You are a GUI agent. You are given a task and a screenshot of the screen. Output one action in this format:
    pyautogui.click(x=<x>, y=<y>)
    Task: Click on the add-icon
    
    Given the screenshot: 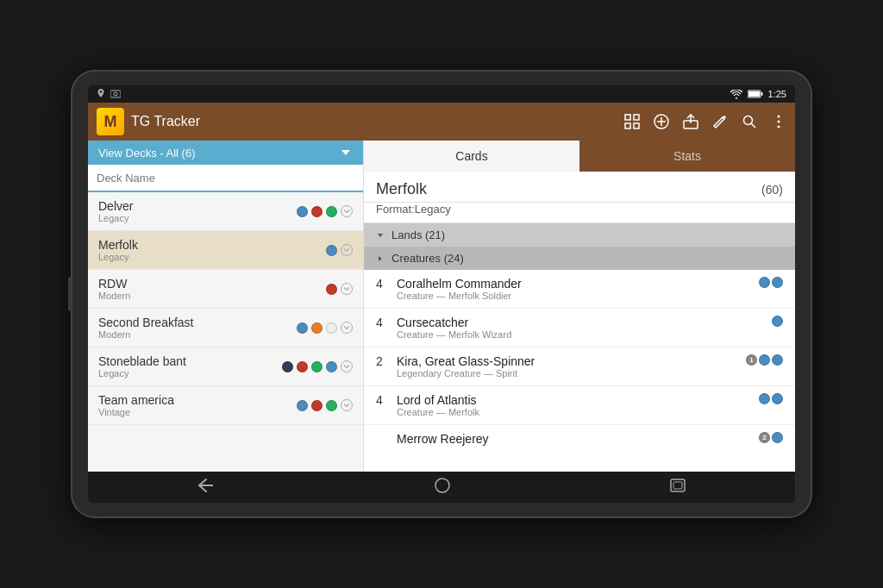 What is the action you would take?
    pyautogui.click(x=661, y=122)
    